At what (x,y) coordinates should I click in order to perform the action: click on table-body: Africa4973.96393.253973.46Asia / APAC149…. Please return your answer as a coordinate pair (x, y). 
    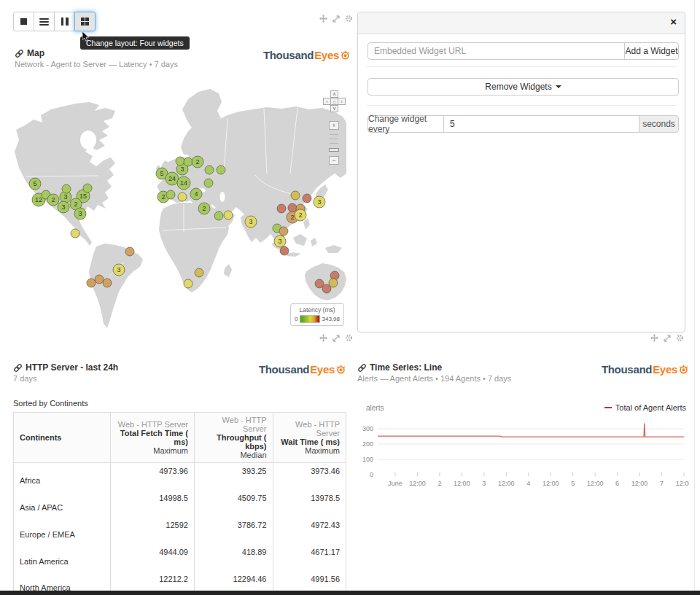
    Looking at the image, I should click on (180, 529).